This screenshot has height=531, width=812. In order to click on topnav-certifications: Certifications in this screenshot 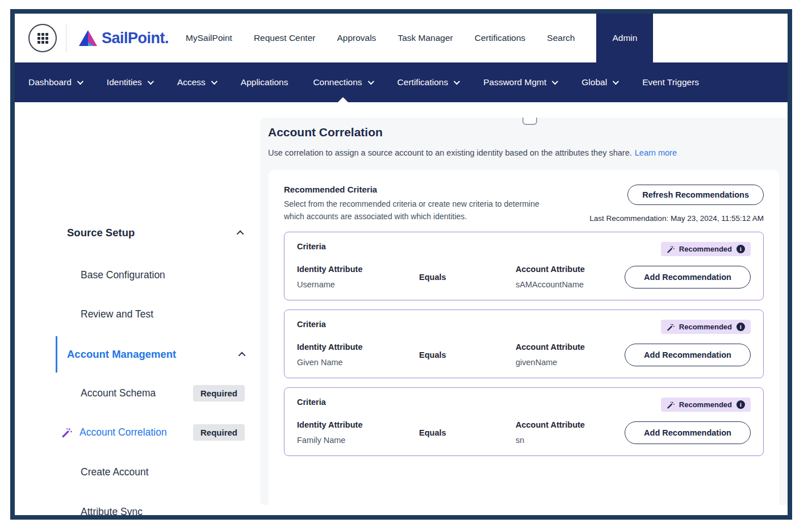, I will do `click(500, 38)`.